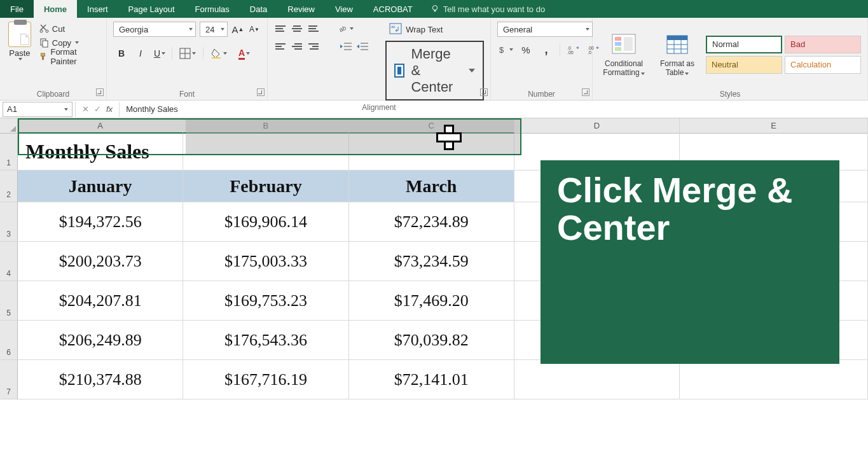 The width and height of the screenshot is (868, 451). Describe the element at coordinates (346, 46) in the screenshot. I see `decrease-indent-button` at that location.